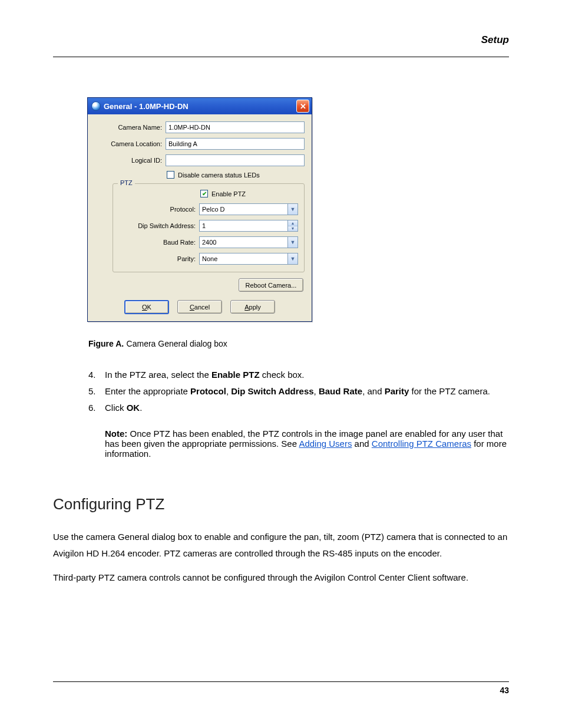 The height and width of the screenshot is (728, 562). What do you see at coordinates (130, 127) in the screenshot?
I see `camera-name-label: Camera Name:` at bounding box center [130, 127].